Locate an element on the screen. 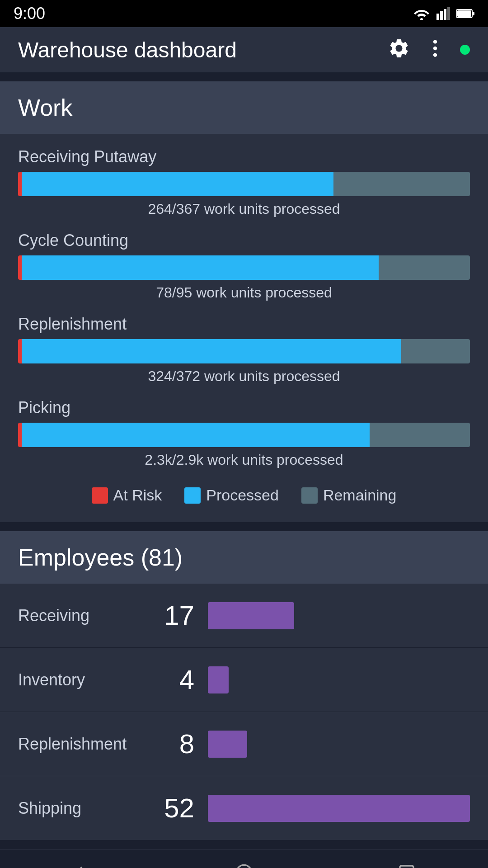 This screenshot has height=868, width=488. processed-legend-label: Processed is located at coordinates (242, 495).